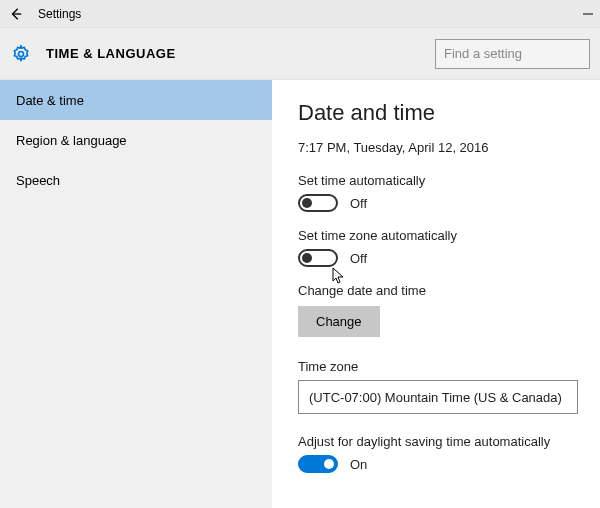 This screenshot has height=508, width=600. Describe the element at coordinates (438, 113) in the screenshot. I see `page-title: Date and time` at that location.